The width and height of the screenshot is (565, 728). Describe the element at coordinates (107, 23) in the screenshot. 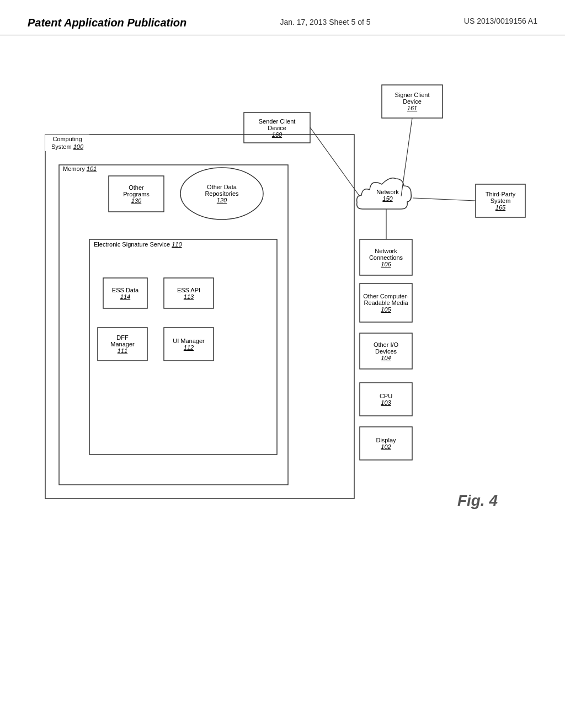

I see `publication-title: Patent Application Publication` at that location.